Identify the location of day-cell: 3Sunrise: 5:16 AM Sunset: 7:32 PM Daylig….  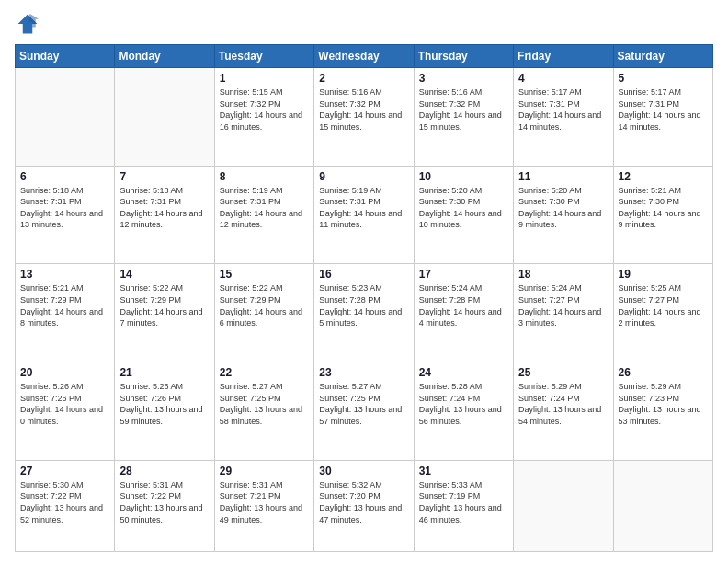
(463, 118).